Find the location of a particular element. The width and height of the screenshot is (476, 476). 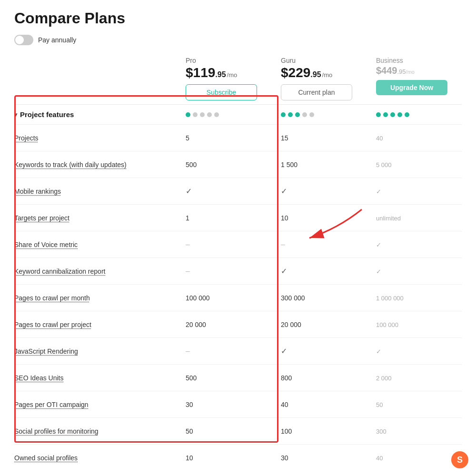

guru-value-cell: 40 is located at coordinates (319, 405).